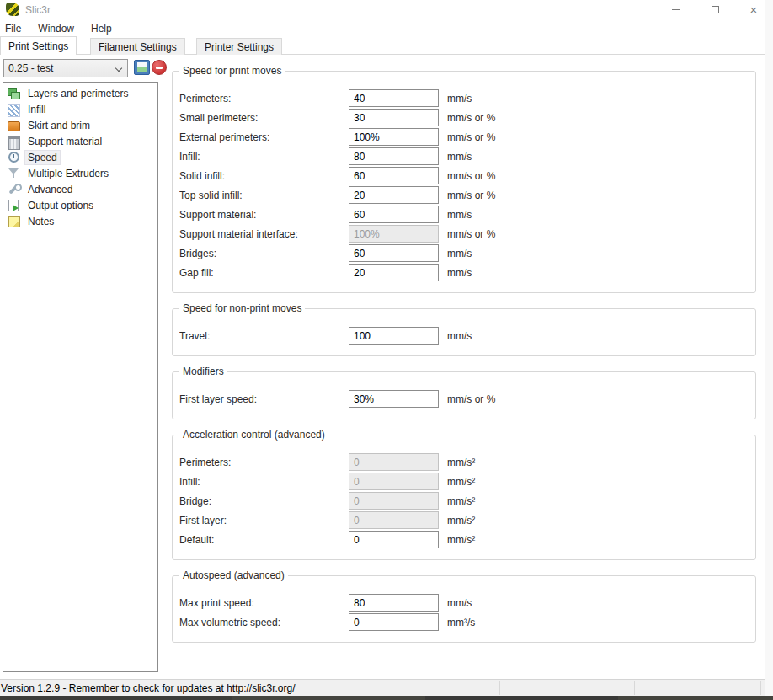 The height and width of the screenshot is (700, 773). What do you see at coordinates (464, 175) in the screenshot?
I see `field-row: Solid infill:mm/s or %` at bounding box center [464, 175].